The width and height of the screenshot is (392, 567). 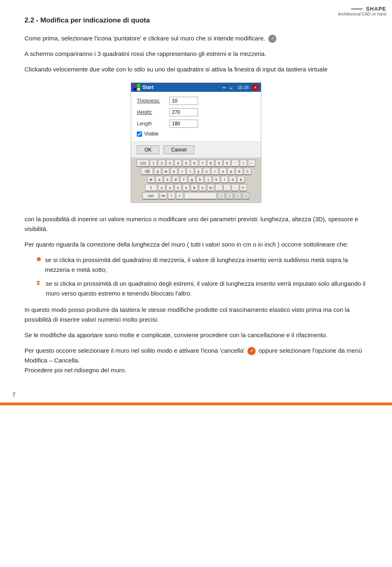 What do you see at coordinates (147, 171) in the screenshot?
I see `key-backspace2: ⌫` at bounding box center [147, 171].